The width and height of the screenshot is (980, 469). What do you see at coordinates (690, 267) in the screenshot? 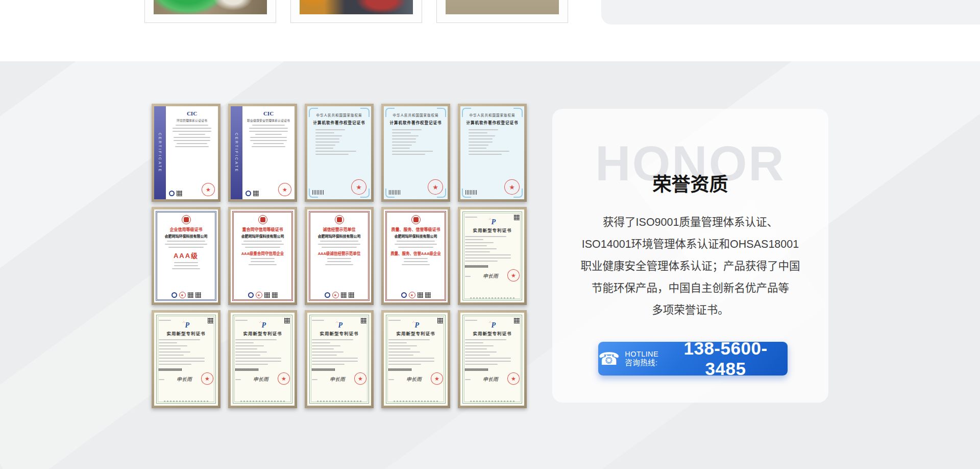
I see `honor-description: 获得了ISO9001质量管理体系认证、 ISO14001环境管理体系认证和OHS…` at bounding box center [690, 267].